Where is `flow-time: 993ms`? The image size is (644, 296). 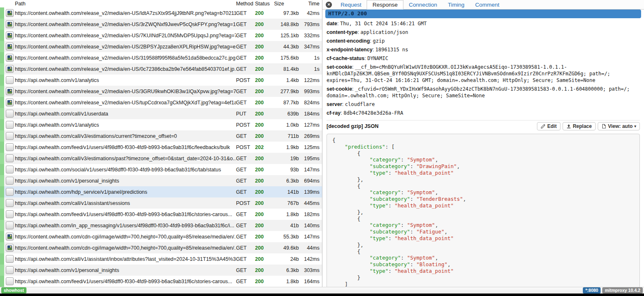 flow-time: 993ms is located at coordinates (310, 91).